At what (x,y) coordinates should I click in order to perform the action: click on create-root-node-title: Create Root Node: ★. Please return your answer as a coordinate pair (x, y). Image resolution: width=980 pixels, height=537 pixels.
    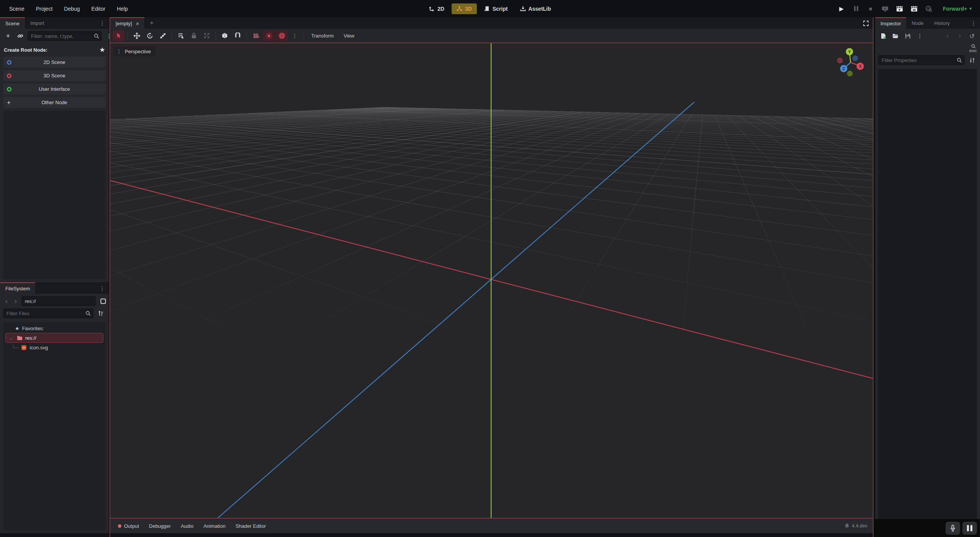
    Looking at the image, I should click on (54, 49).